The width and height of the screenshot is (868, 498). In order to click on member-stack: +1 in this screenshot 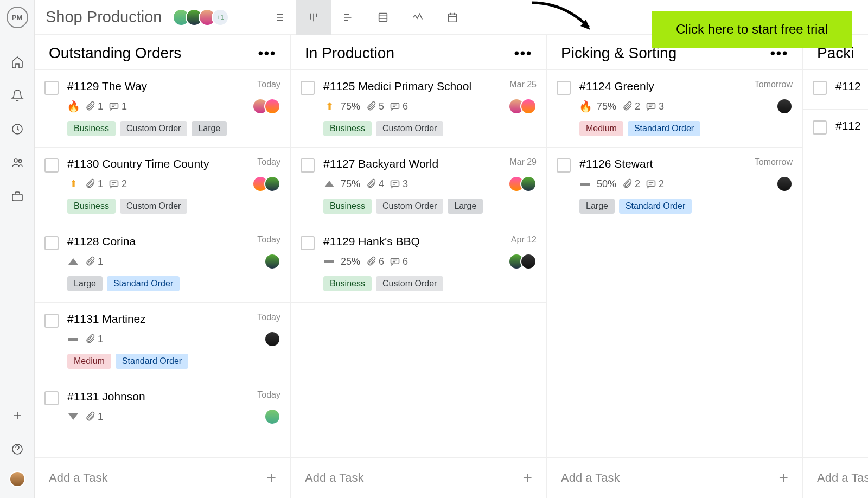, I will do `click(203, 17)`.